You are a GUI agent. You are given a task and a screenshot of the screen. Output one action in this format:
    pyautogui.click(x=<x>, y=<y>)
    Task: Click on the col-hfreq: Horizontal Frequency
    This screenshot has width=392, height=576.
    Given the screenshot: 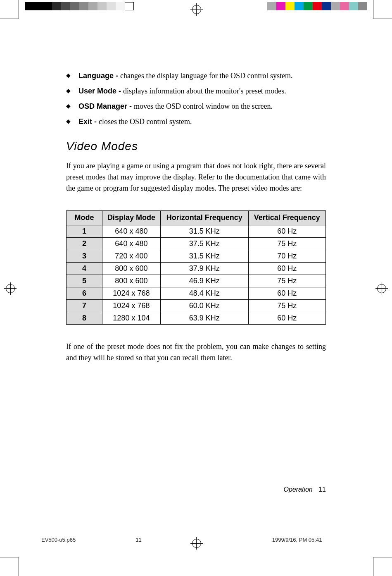 What is the action you would take?
    pyautogui.click(x=204, y=218)
    